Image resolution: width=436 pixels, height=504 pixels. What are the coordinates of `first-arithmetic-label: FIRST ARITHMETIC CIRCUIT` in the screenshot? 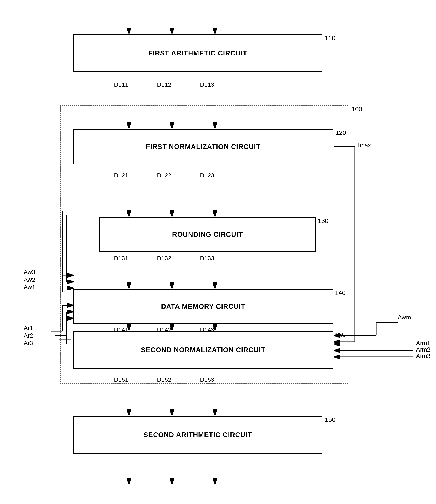 It's located at (198, 53).